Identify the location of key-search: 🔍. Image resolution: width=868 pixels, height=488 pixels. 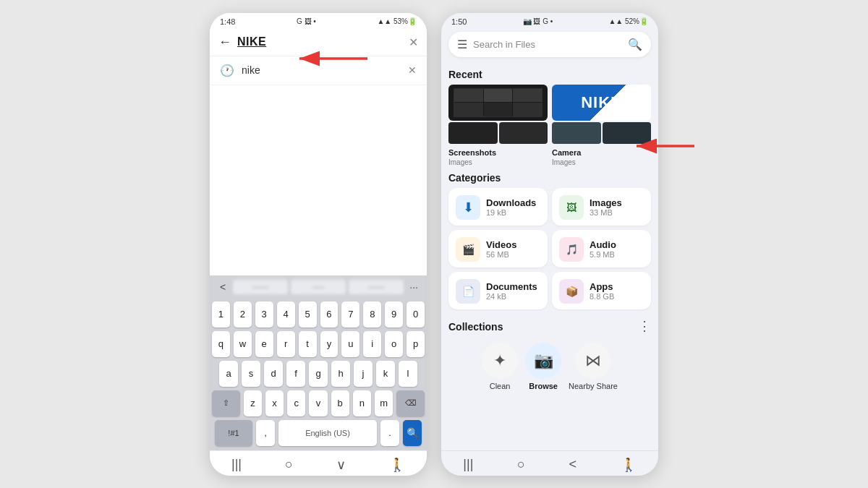
(412, 433).